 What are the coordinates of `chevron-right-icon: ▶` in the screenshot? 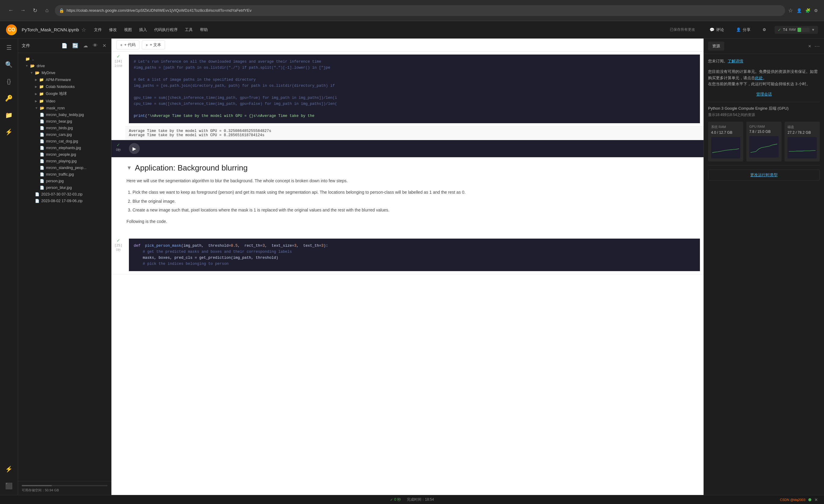 It's located at (36, 87).